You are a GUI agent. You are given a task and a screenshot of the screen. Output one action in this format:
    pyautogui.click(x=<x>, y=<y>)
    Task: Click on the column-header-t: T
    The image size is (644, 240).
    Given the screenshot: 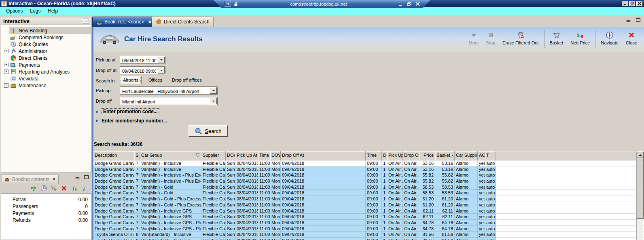 What is the action you would take?
    pyautogui.click(x=490, y=156)
    